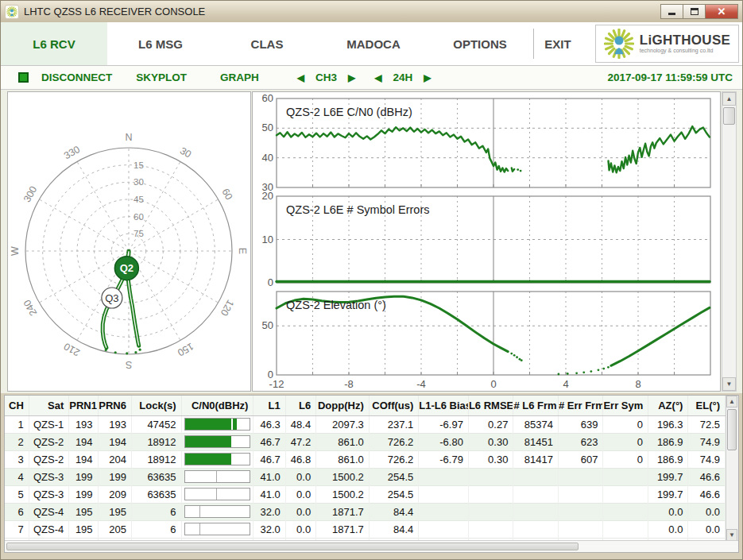 This screenshot has height=560, width=743. Describe the element at coordinates (695, 11) in the screenshot. I see `maximize-button` at that location.